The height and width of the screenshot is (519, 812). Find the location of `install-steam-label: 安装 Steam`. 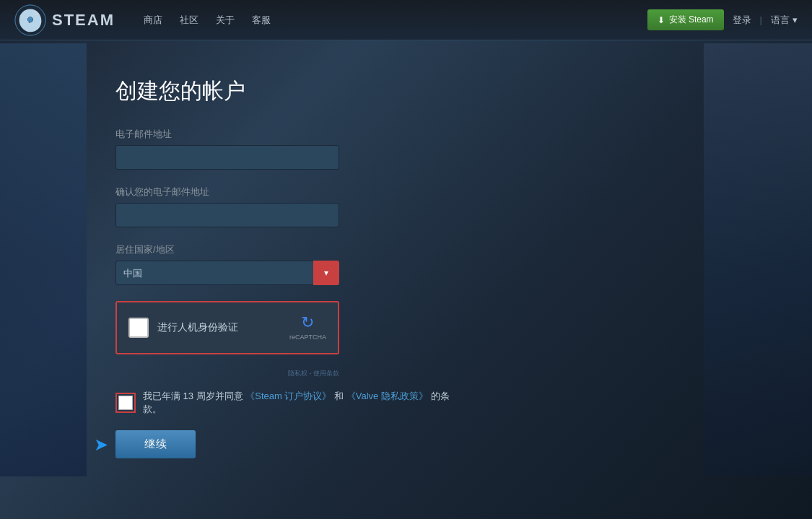

install-steam-label: 安装 Steam is located at coordinates (691, 20).